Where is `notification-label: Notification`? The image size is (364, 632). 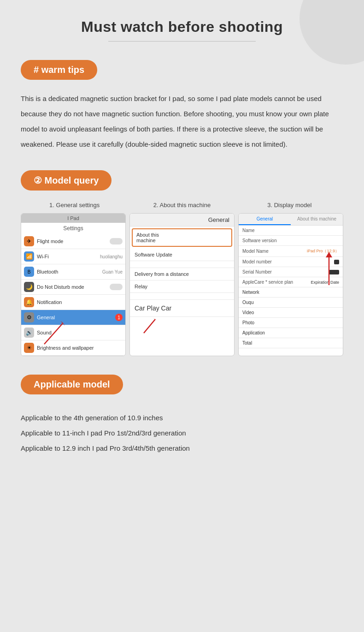
notification-label: Notification is located at coordinates (80, 302).